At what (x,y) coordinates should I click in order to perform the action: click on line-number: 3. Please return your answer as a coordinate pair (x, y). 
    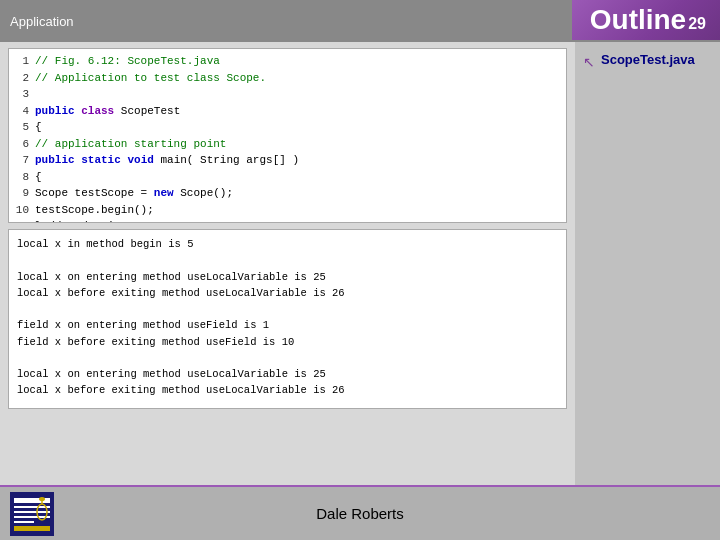
    Looking at the image, I should click on (22, 94).